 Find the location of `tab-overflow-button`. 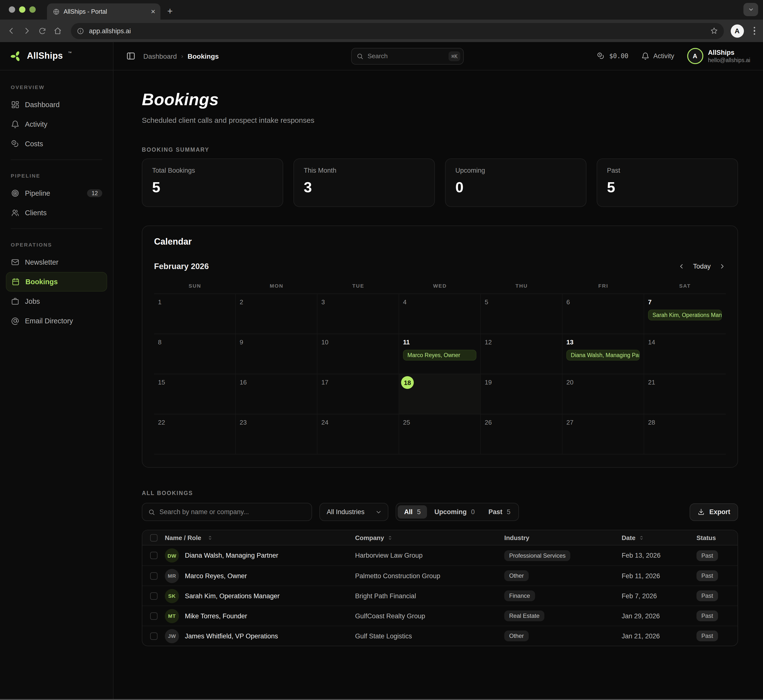

tab-overflow-button is located at coordinates (751, 10).